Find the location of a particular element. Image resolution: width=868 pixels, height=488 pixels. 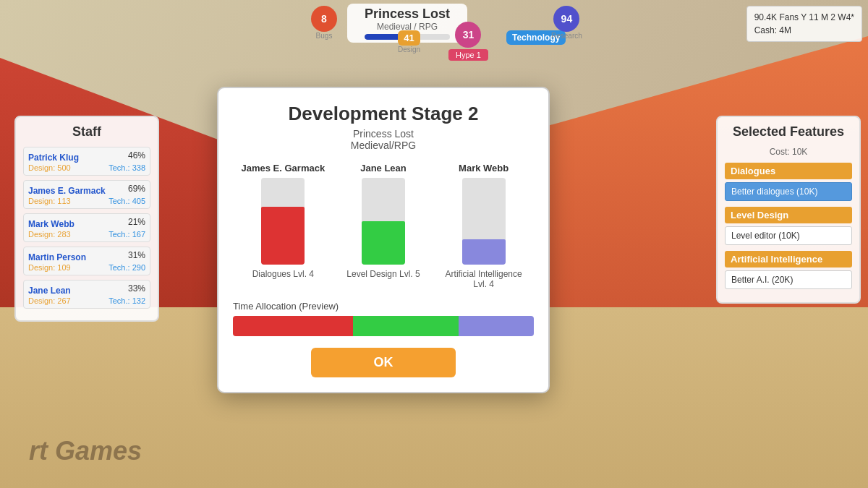

ok-button: OK is located at coordinates (383, 363).